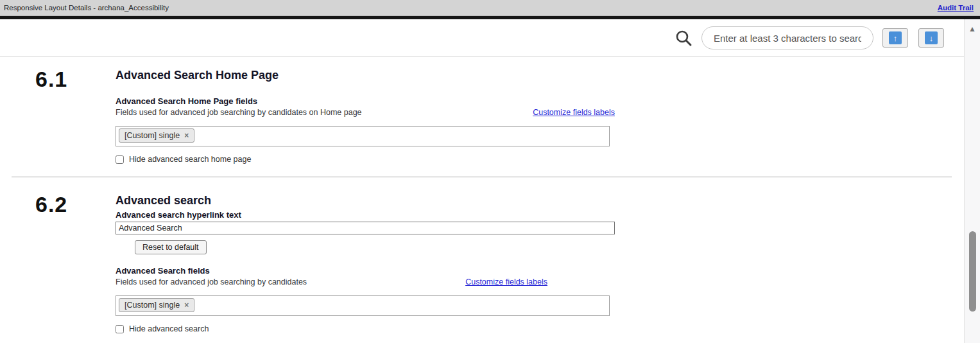  Describe the element at coordinates (490, 8) in the screenshot. I see `window-titlebar: Responsive Layout Details - archana_Acce…` at that location.